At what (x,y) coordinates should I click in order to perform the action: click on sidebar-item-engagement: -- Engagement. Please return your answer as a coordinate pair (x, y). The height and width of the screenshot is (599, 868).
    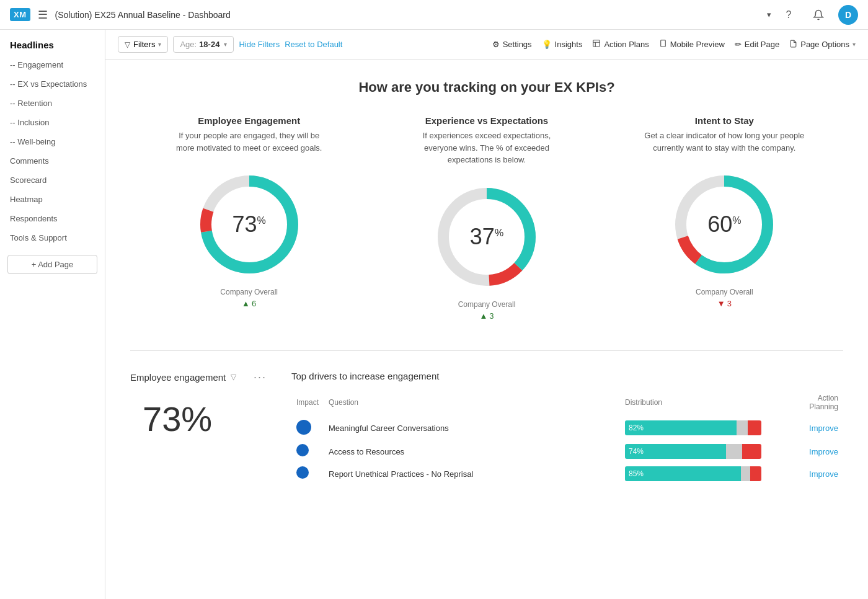
    Looking at the image, I should click on (52, 64).